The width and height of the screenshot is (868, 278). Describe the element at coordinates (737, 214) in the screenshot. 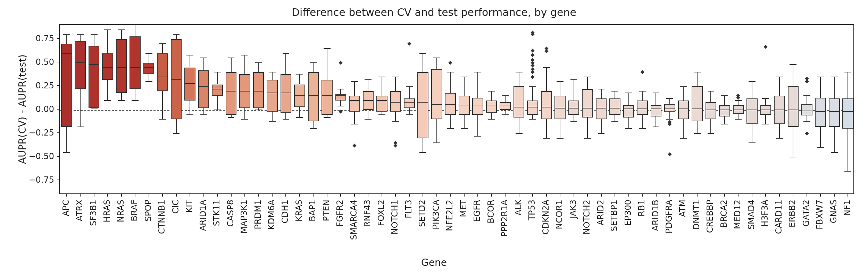

I see `x-tick-label: MED12` at that location.